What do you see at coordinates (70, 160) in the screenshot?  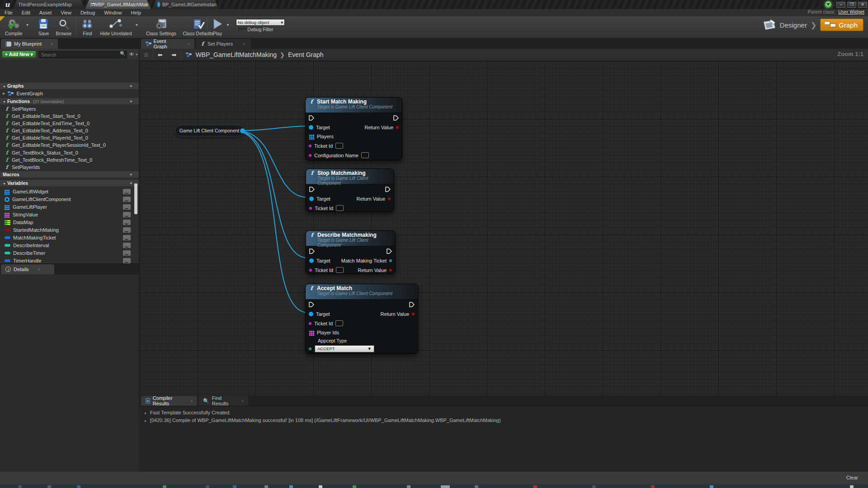 I see `function-item: fGet_TextBlock_RefreshTime_Text_0` at bounding box center [70, 160].